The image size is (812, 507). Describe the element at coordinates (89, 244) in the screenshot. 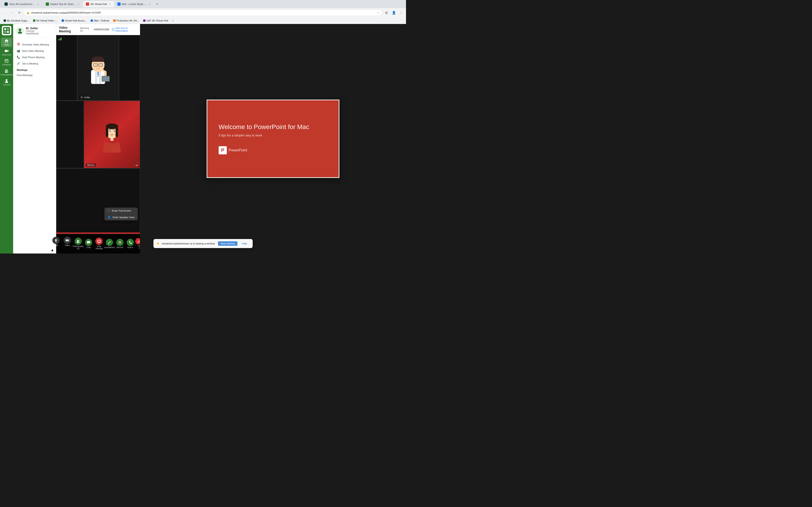

I see `chat-button: Chat` at that location.